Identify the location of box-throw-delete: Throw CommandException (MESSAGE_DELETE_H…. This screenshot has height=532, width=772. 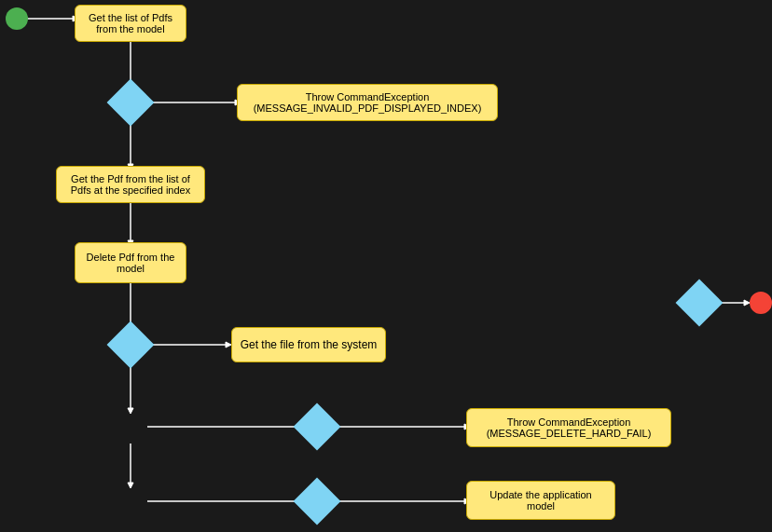
(569, 428).